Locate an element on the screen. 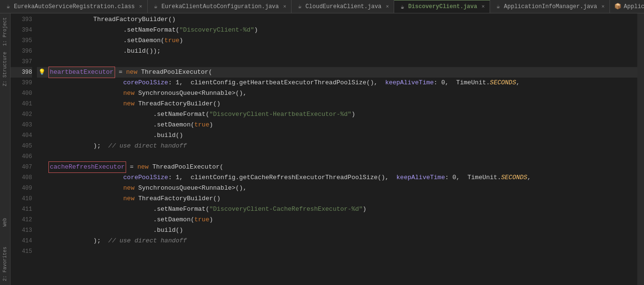 This screenshot has height=285, width=644. code-line-411: .setNameFormat("DiscoveryClient-CacheRef… is located at coordinates (342, 209).